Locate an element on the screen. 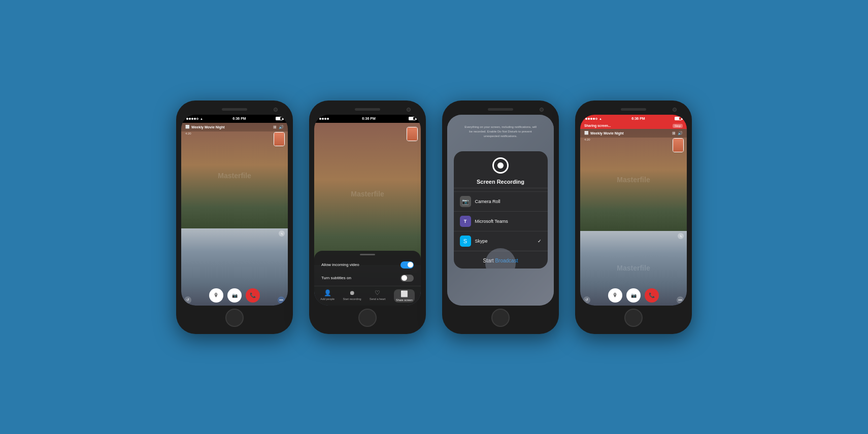 Image resolution: width=868 pixels, height=434 pixels. tab-share-screen: ⬜ Share screen is located at coordinates (404, 296).